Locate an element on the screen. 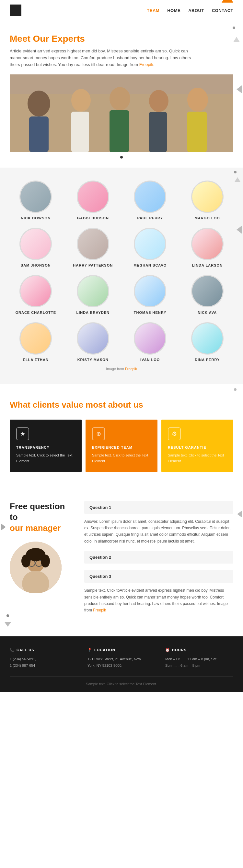  team-member-name: SAM JHONSON is located at coordinates (36, 266).